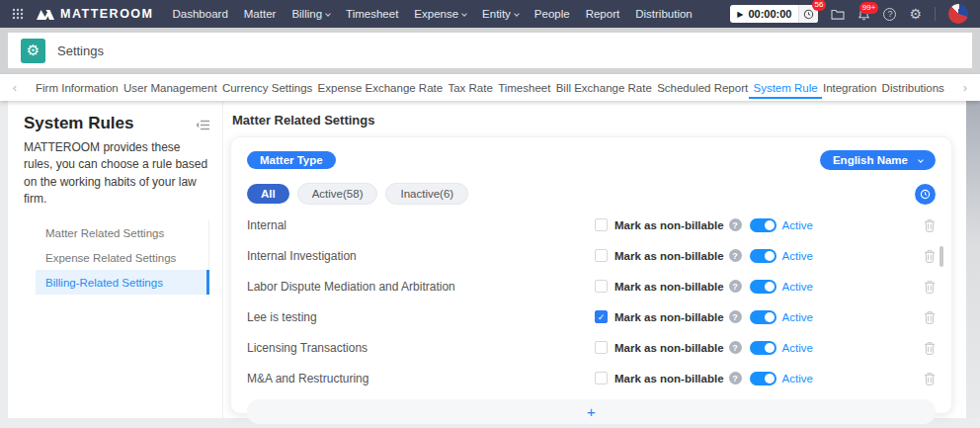  I want to click on tab-bill-exchange-rate: Bill Exchange Rate, so click(605, 87).